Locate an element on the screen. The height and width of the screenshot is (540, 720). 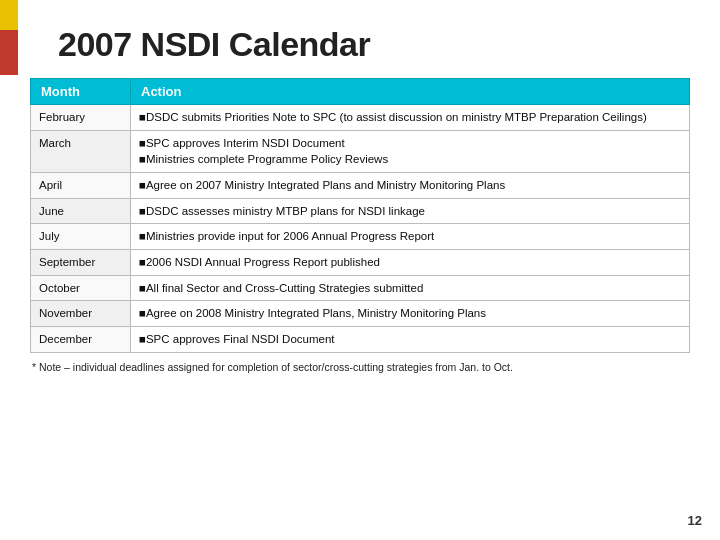
table-row: April■Agree on 2007 Ministry Integrated … is located at coordinates (360, 186).